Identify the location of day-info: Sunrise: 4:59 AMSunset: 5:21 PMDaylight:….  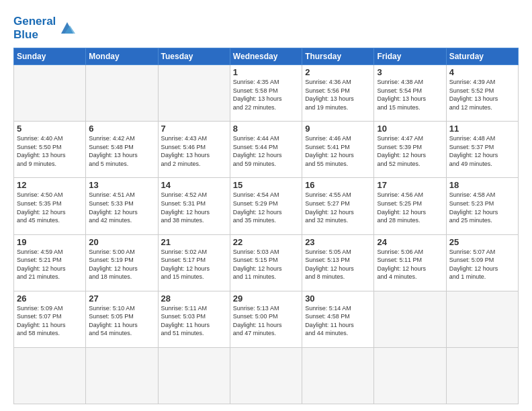
(50, 265).